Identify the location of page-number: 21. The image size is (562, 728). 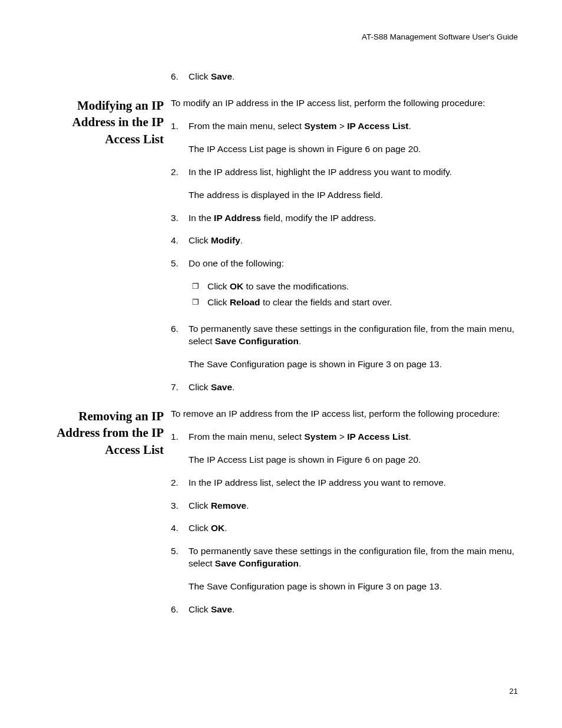
(514, 691).